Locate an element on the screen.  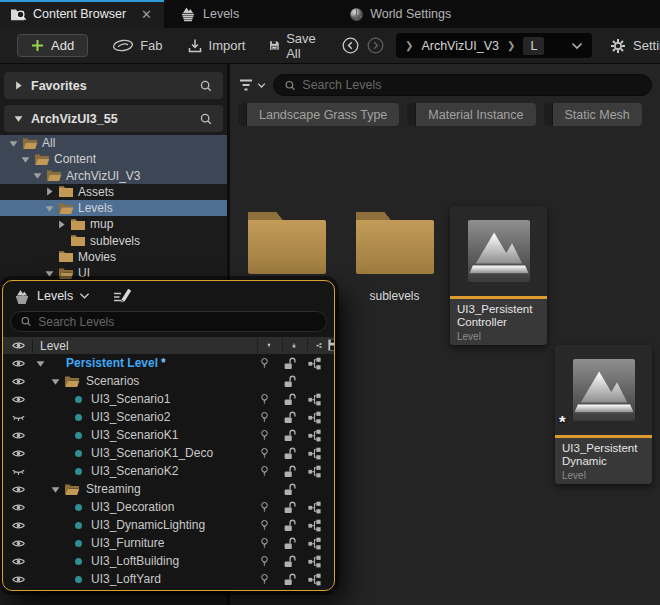
level-row-ui3-scenariok2: UI3_ScenarioK2 is located at coordinates (168, 471).